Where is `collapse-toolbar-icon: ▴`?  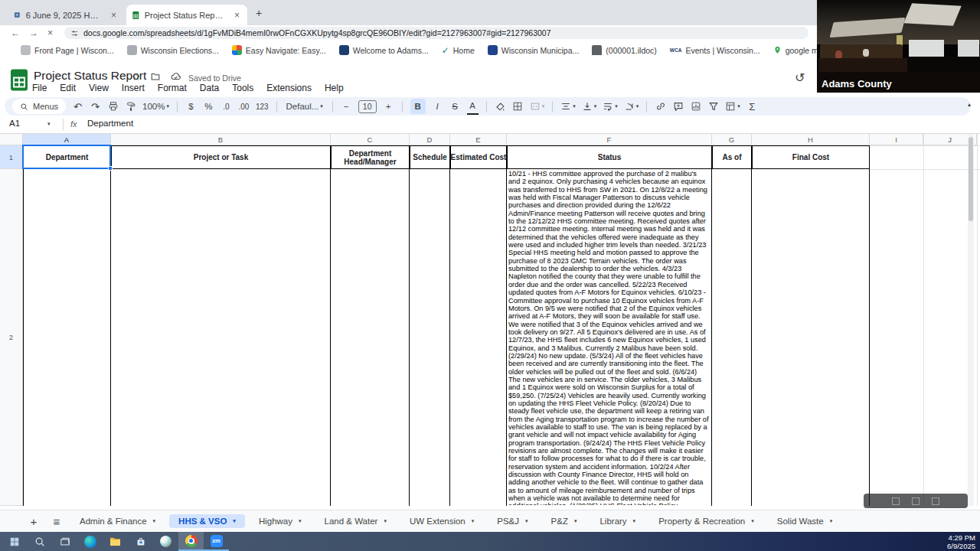
collapse-toolbar-icon: ▴ is located at coordinates (969, 104).